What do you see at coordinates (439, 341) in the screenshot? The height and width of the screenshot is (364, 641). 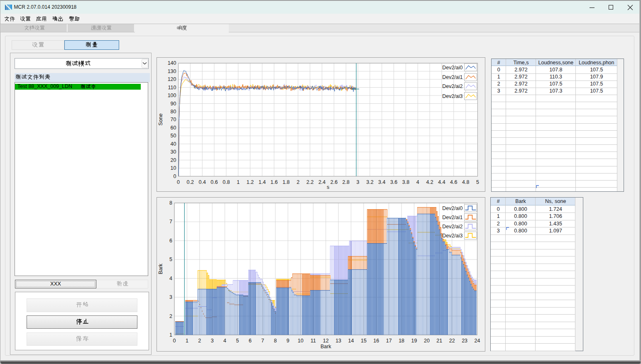 I see `svg-text: 21` at bounding box center [439, 341].